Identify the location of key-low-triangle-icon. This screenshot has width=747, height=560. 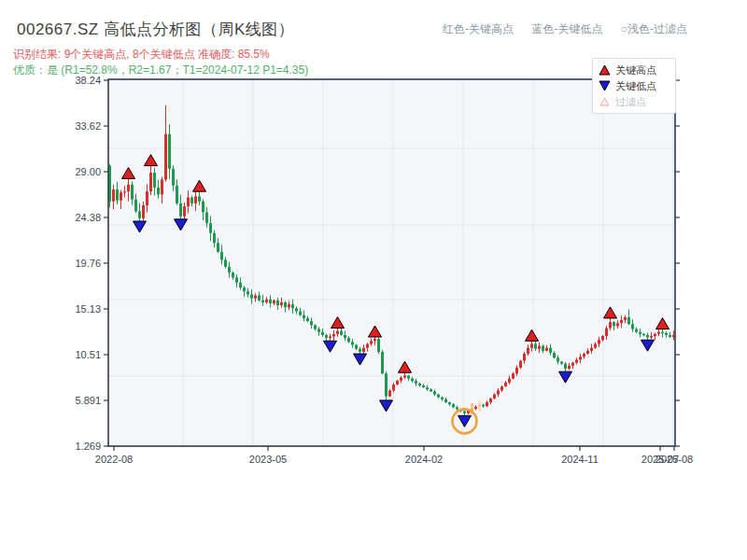
(605, 86).